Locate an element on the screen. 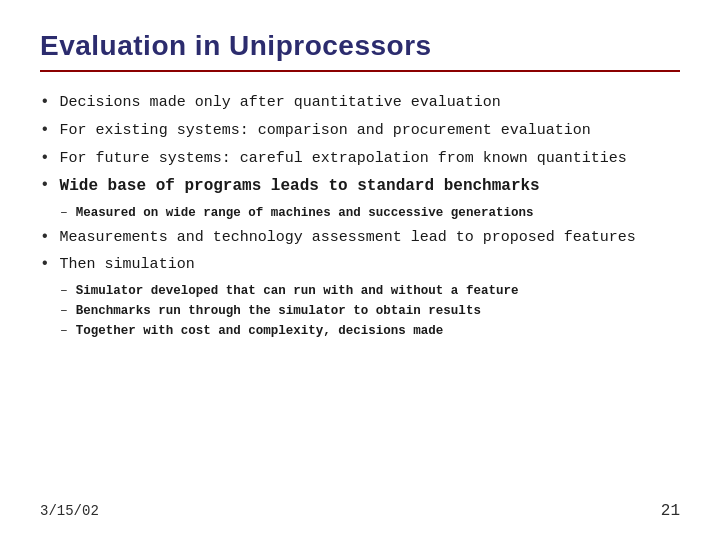  sub-list-item: – Benchmarks run through the simulator t… is located at coordinates (370, 311).